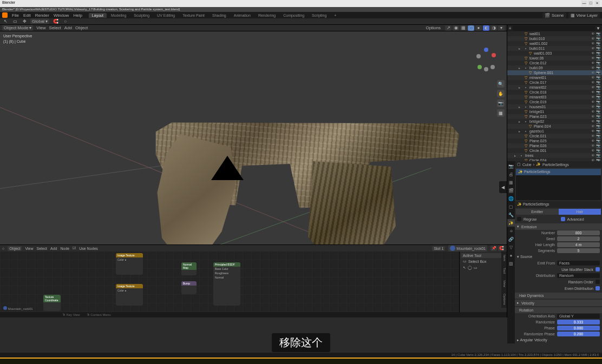  What do you see at coordinates (578, 244) in the screenshot?
I see `hairlength-field: 4 m` at bounding box center [578, 244].